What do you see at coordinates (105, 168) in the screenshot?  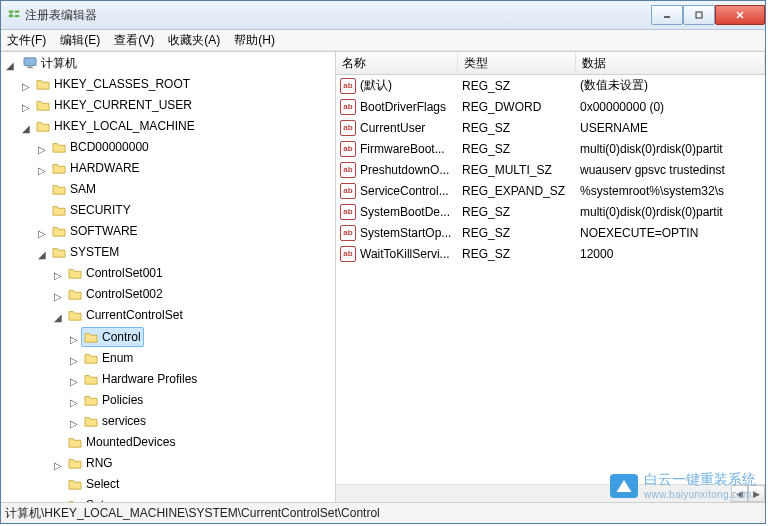 I see `tree-label-text: HARDWARE` at bounding box center [105, 168].